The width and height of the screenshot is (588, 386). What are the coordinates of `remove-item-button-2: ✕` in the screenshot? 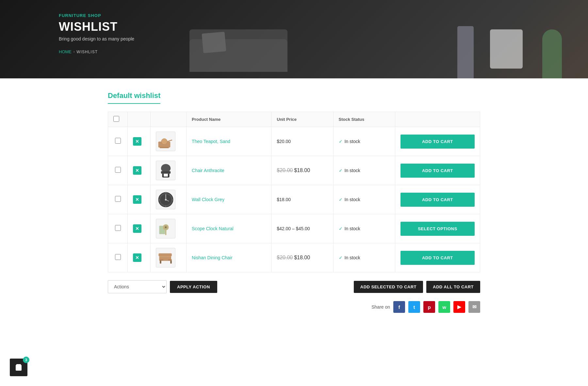 It's located at (137, 170).